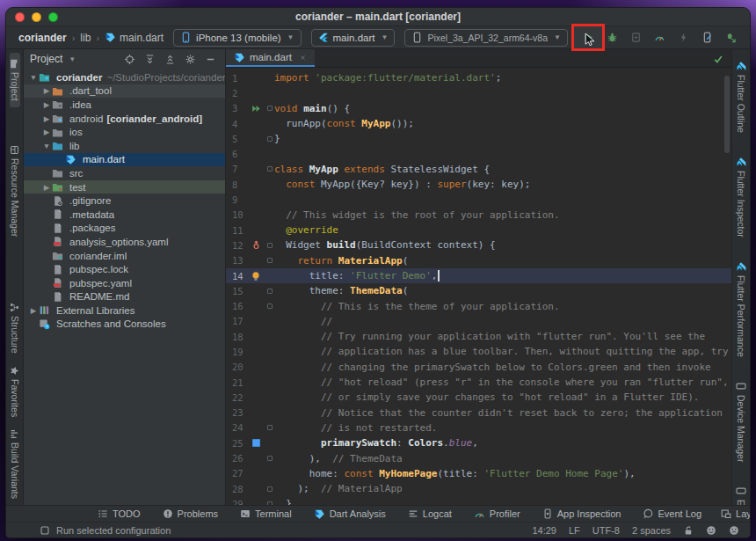 This screenshot has width=756, height=541. Describe the element at coordinates (575, 530) in the screenshot. I see `line-ending-indicator: LF` at that location.